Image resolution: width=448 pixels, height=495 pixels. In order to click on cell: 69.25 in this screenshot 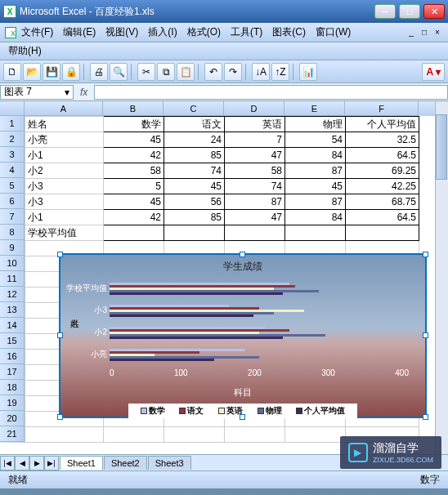, I will do `click(383, 172)`.